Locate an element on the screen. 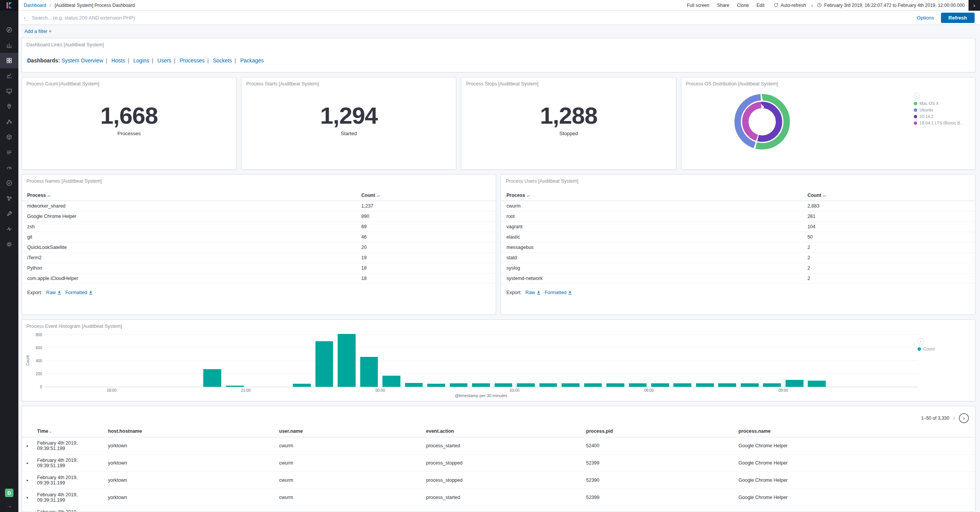 Image resolution: width=980 pixels, height=512 pixels. time-forward-button: › is located at coordinates (974, 5).